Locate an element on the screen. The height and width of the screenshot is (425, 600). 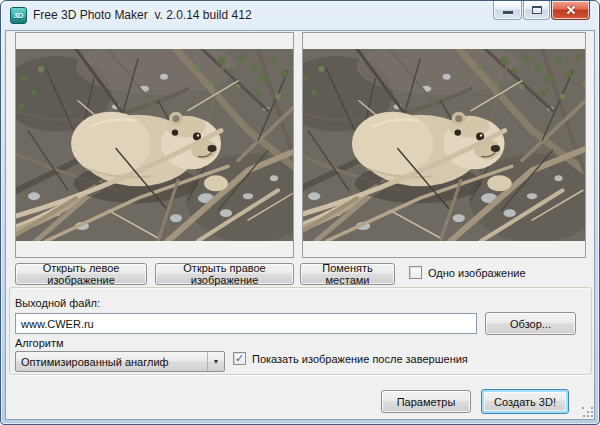
maximize-button is located at coordinates (536, 10).